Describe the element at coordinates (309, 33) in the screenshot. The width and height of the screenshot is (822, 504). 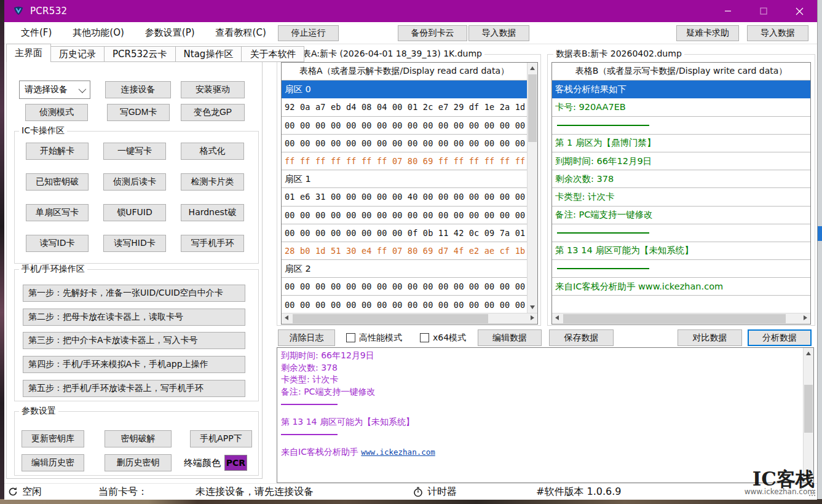
I see `stop-run-button: 停止运行` at that location.